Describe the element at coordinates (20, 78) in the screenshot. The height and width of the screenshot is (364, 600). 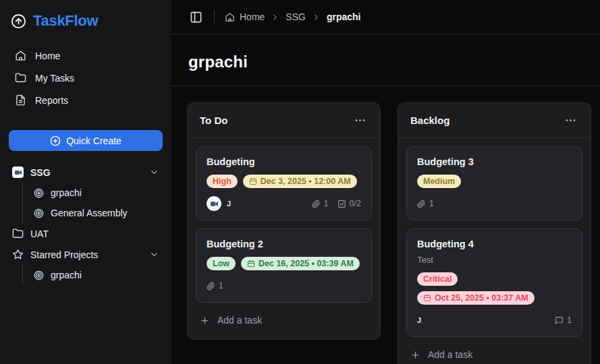
I see `folder-icon` at that location.